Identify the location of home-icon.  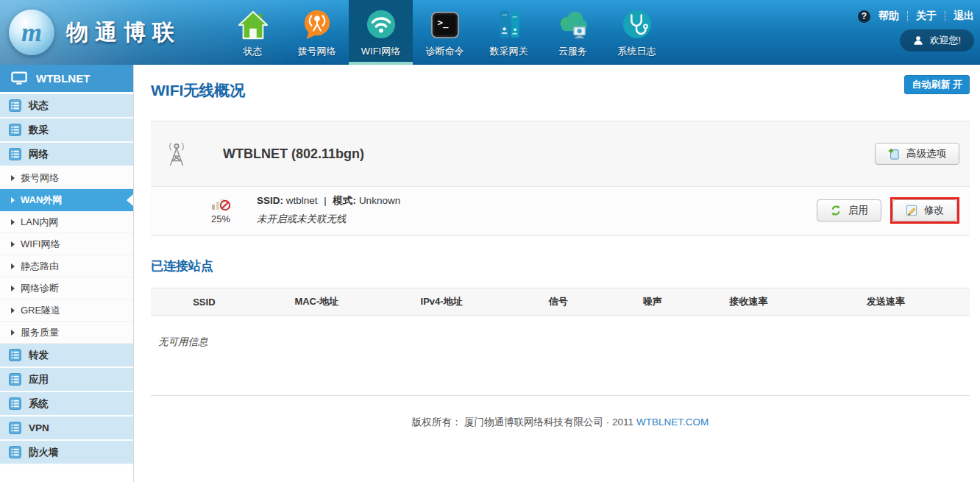
(253, 23).